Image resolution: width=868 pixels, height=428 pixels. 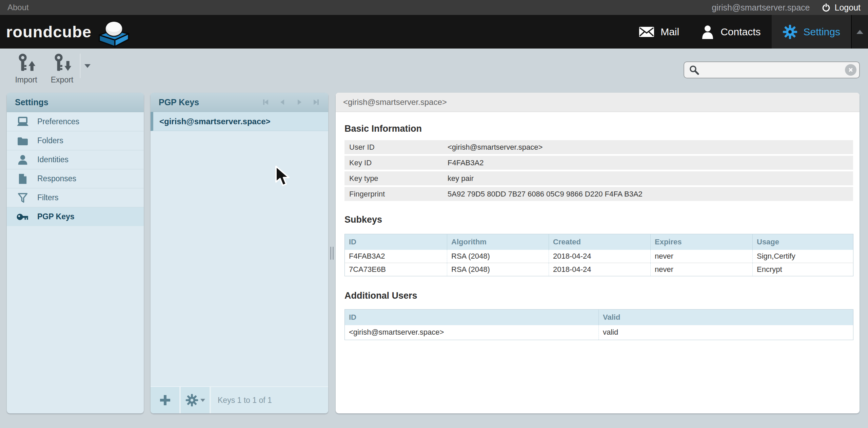 What do you see at coordinates (179, 103) in the screenshot?
I see `pgp-keys-panel-title: PGP Keys` at bounding box center [179, 103].